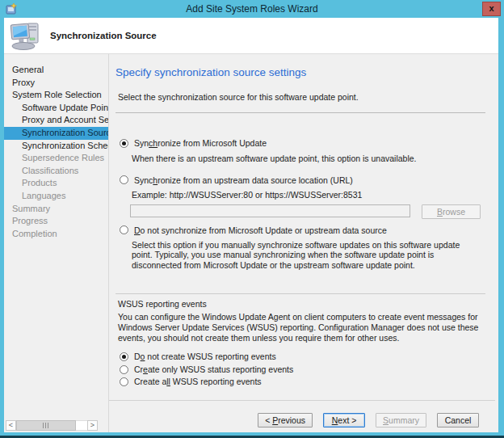  What do you see at coordinates (57, 221) in the screenshot?
I see `nav-item-progress: Progress` at bounding box center [57, 221].